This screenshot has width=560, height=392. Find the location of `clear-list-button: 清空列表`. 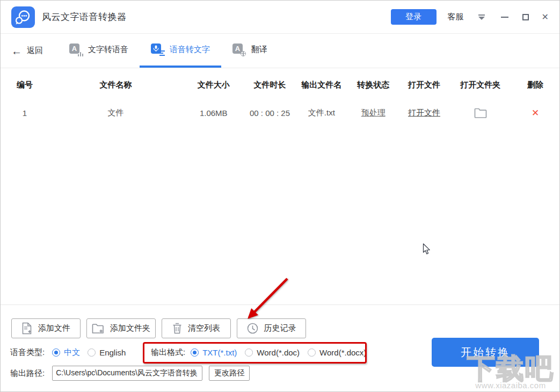

clear-list-button: 清空列表 is located at coordinates (197, 329).